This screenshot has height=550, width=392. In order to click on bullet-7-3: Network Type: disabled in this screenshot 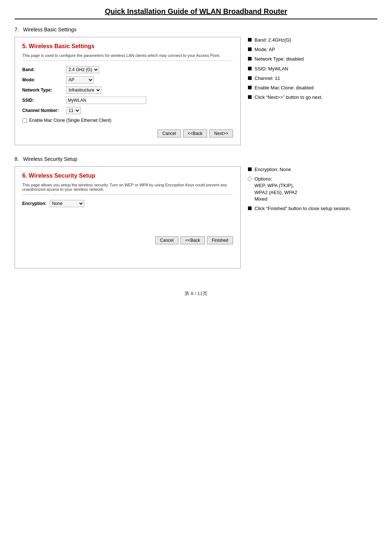, I will do `click(313, 59)`.